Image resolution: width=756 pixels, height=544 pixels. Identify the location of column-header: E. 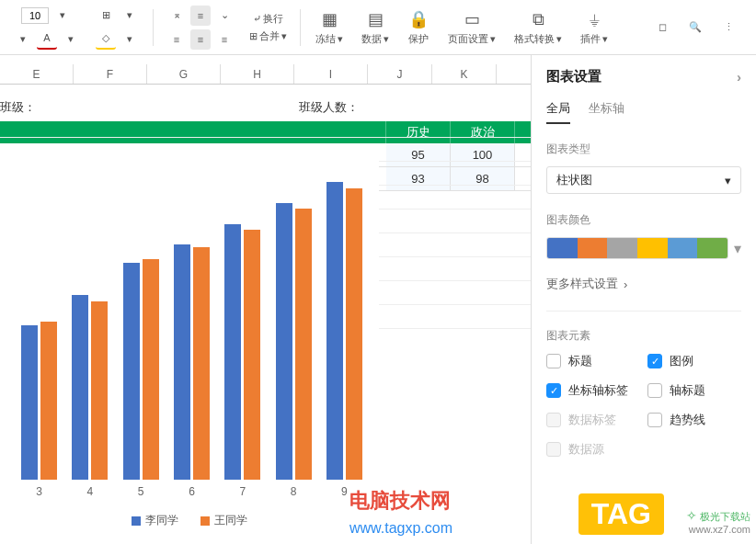
(37, 74).